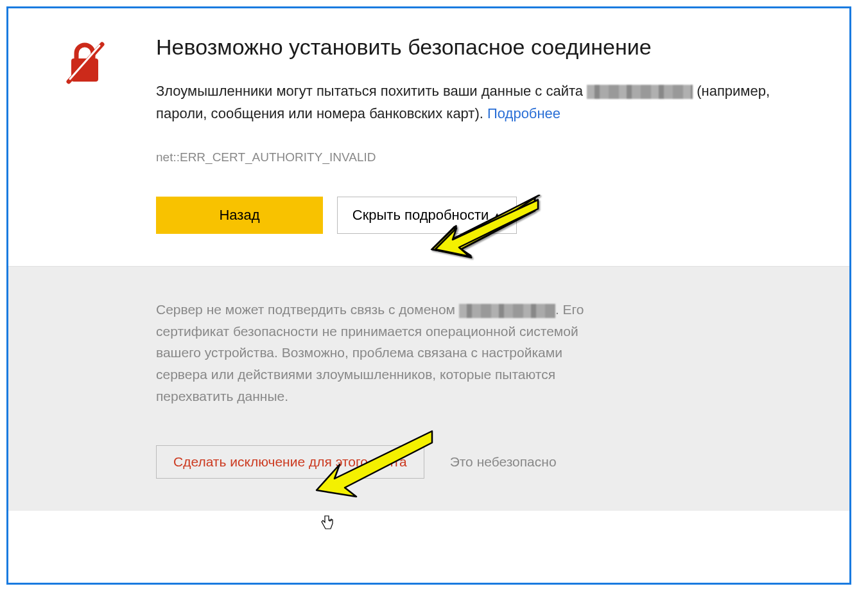 Image resolution: width=868 pixels, height=602 pixels. What do you see at coordinates (85, 63) in the screenshot?
I see `insecure-lock-icon` at bounding box center [85, 63].